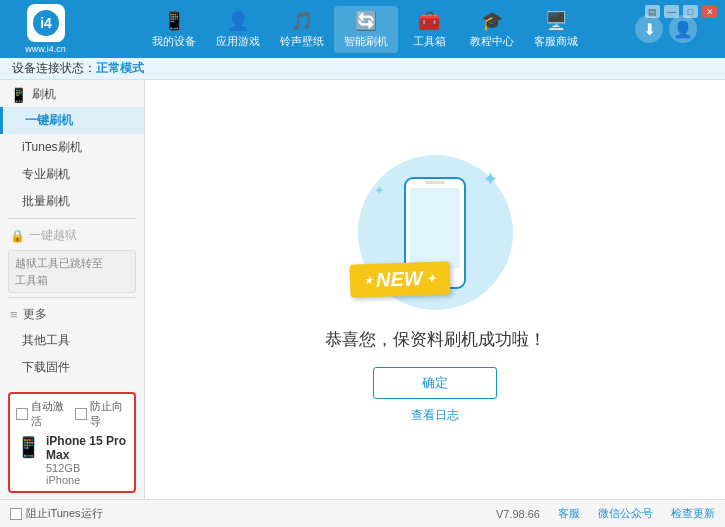  I want to click on wechat-link: 微信公众号, so click(626, 514).